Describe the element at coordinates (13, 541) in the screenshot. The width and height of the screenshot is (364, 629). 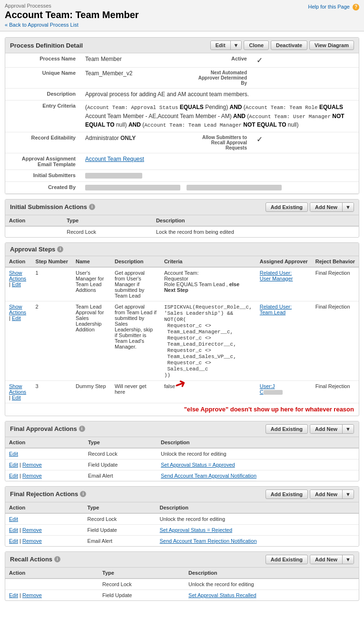
I see `fr-edit-3: Edit` at that location.